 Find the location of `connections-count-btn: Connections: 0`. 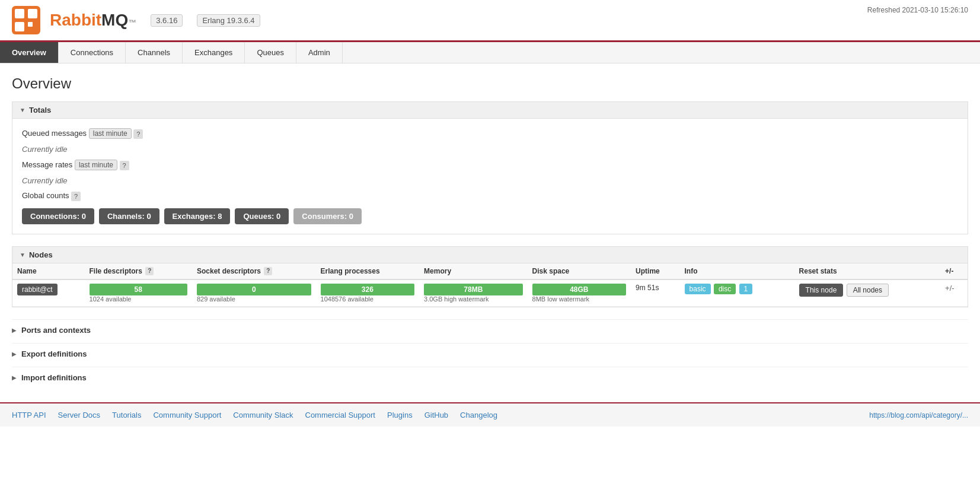

connections-count-btn: Connections: 0 is located at coordinates (58, 216).